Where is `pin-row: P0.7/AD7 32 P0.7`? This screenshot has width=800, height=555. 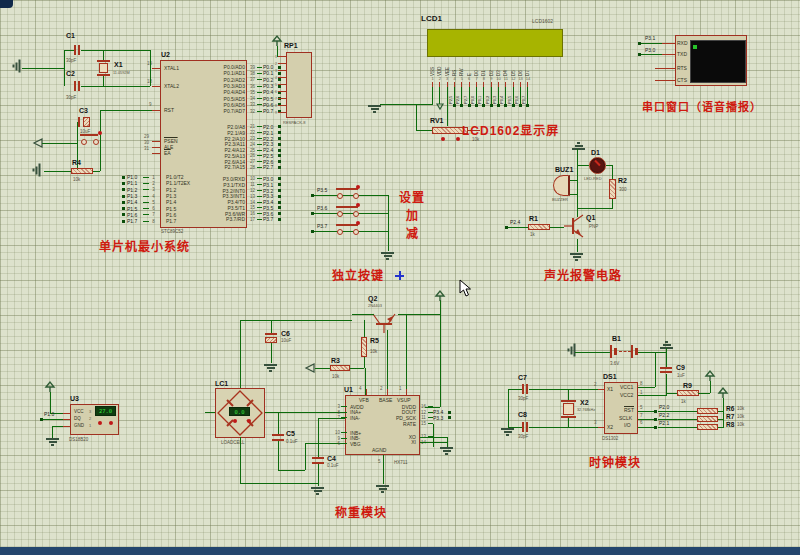 pin-row: P0.7/AD7 32 P0.7 is located at coordinates (236, 111).